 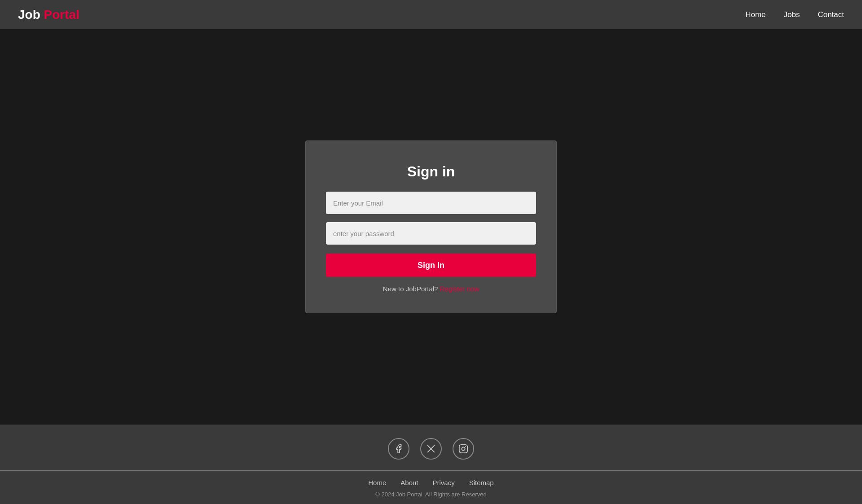 I want to click on footer-about: About, so click(x=409, y=483).